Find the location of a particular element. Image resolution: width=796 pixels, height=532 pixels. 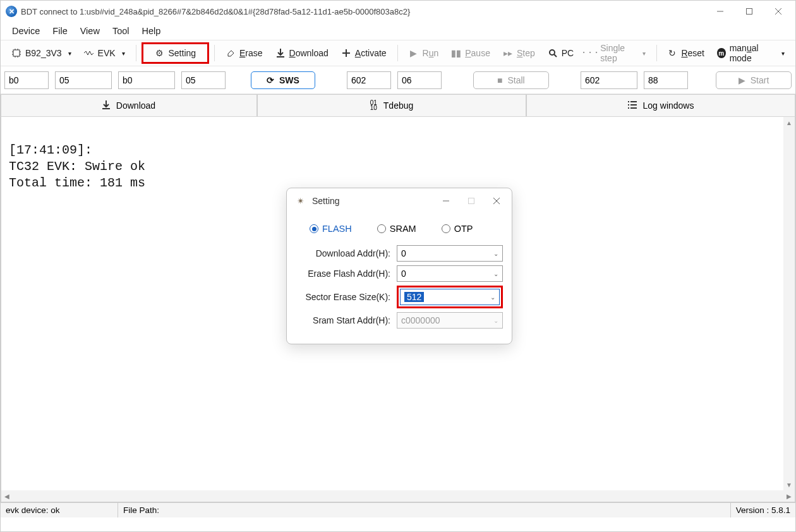

radio-dot-icon is located at coordinates (446, 229).